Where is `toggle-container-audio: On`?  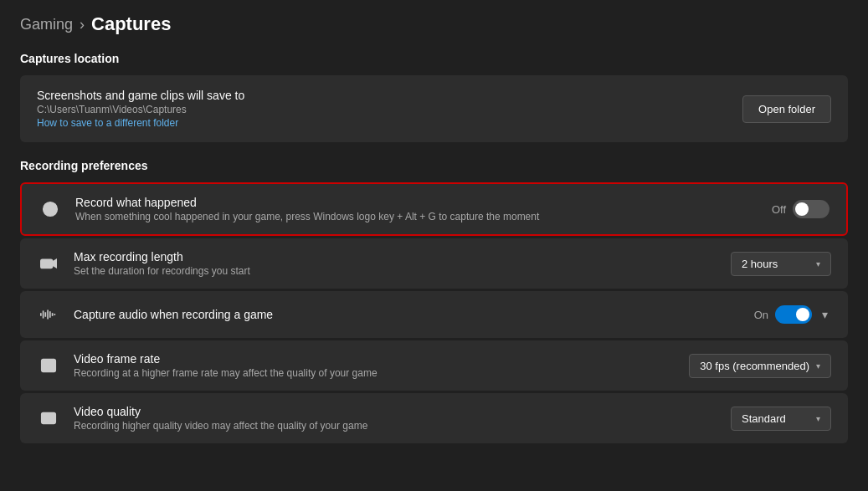 toggle-container-audio: On is located at coordinates (783, 315).